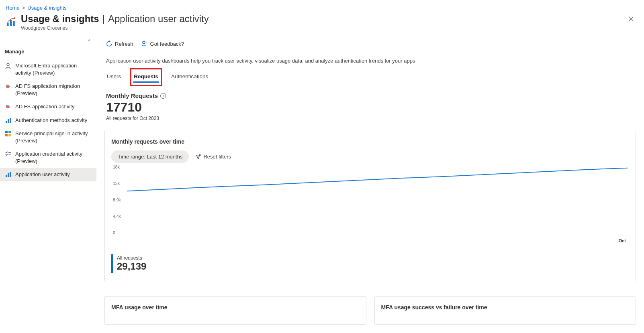 The width and height of the screenshot is (644, 333). Describe the element at coordinates (53, 107) in the screenshot. I see `sidebar-item-label: AD FS application activity` at that location.